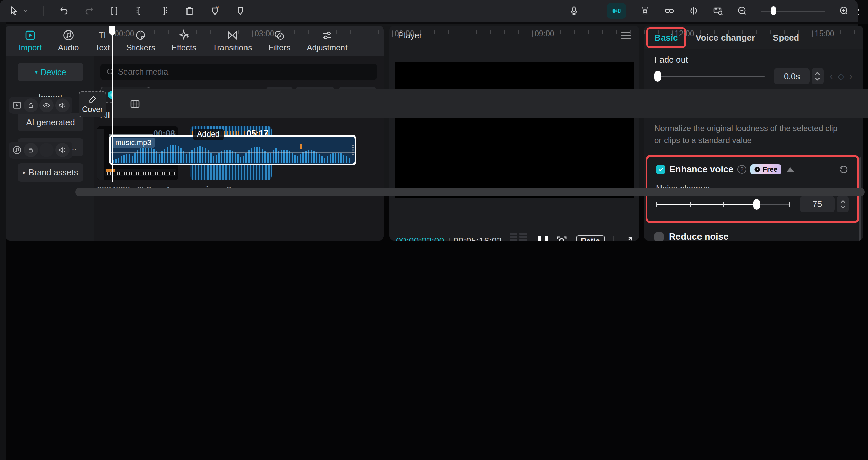  What do you see at coordinates (240, 11) in the screenshot?
I see `marker-icon` at bounding box center [240, 11].